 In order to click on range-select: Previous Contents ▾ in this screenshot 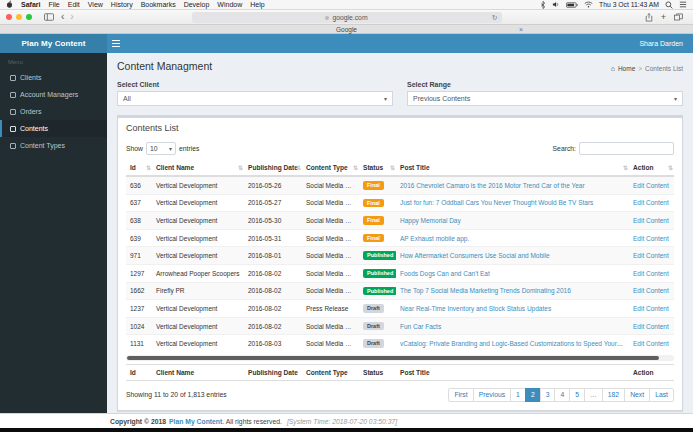, I will do `click(545, 98)`.